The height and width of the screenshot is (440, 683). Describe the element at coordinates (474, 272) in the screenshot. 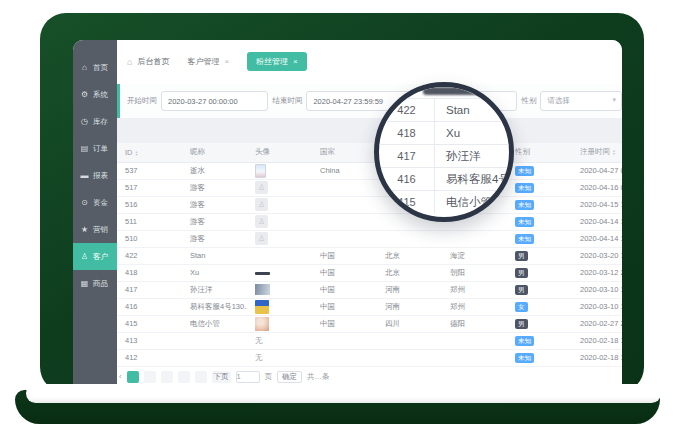

I see `cell-city: 朝阳` at that location.